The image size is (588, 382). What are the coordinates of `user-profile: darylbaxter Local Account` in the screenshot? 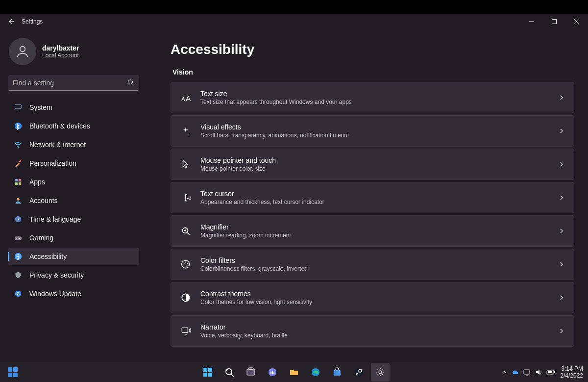 It's located at (74, 50).